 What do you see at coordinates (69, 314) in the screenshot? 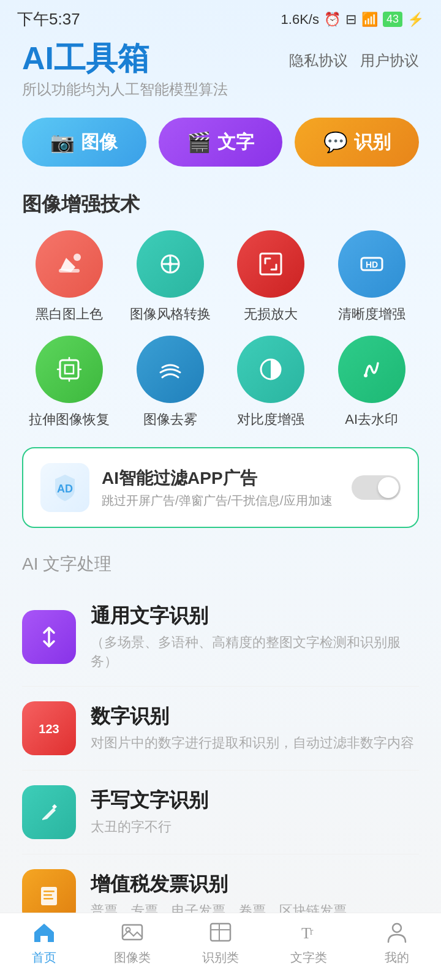
I see `colorize-label: 黑白图上色` at bounding box center [69, 314].